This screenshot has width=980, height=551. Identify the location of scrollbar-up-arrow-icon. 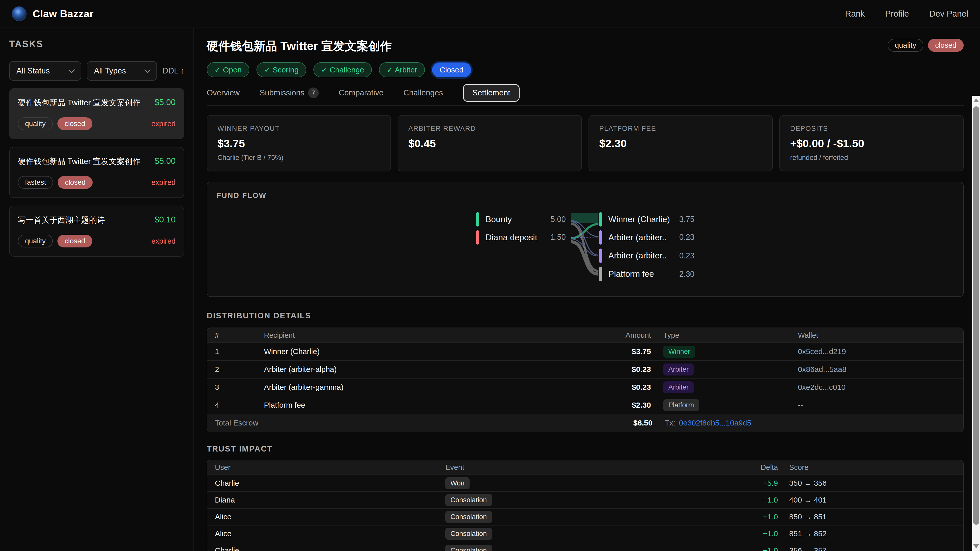
(976, 100).